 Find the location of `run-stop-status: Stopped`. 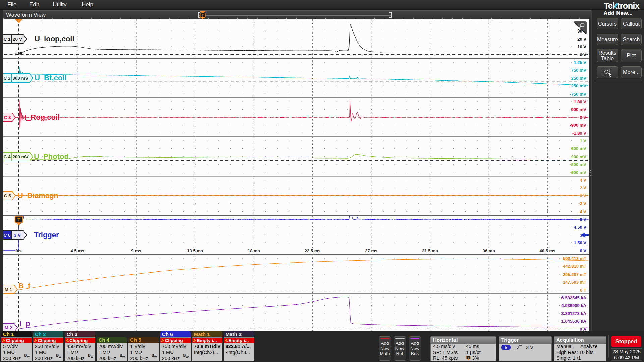

run-stop-status: Stopped is located at coordinates (626, 341).